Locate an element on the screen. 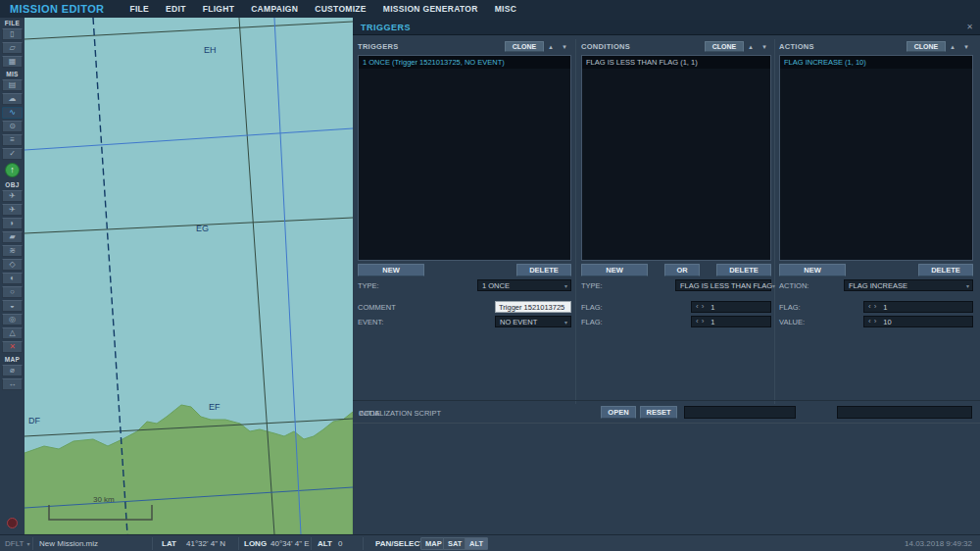  trigger-list-item: 1 ONCE (Trigger 1521013725, NO EVENT) is located at coordinates (465, 63).